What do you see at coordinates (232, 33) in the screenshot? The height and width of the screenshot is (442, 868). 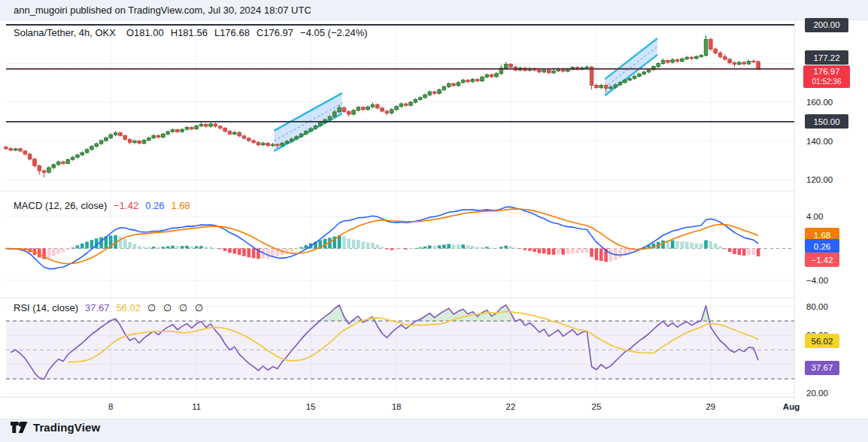 I see `ohlc-low: L176.68` at bounding box center [232, 33].